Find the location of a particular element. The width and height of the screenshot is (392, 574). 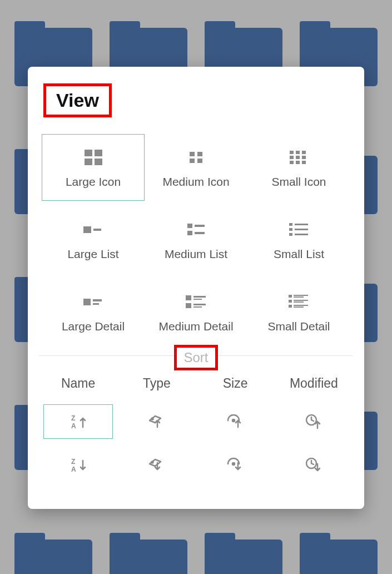

view-option-label: Large Icon is located at coordinates (93, 182).